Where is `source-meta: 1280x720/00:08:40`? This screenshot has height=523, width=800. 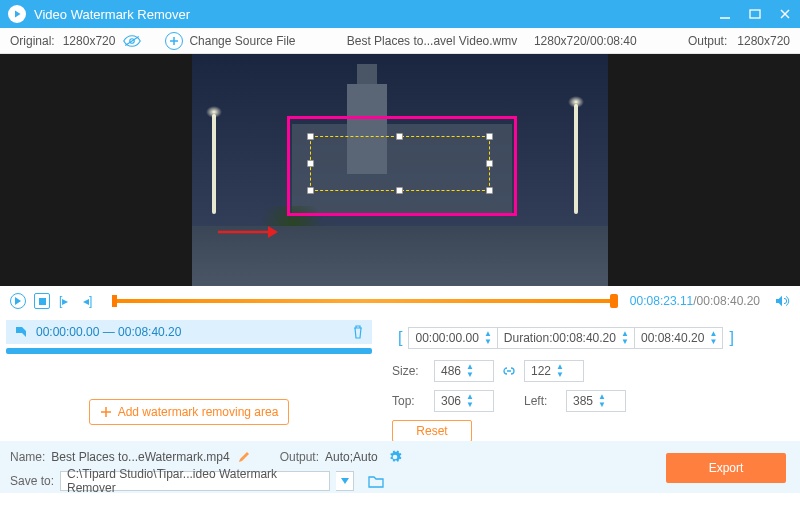 source-meta: 1280x720/00:08:40 is located at coordinates (586, 41).